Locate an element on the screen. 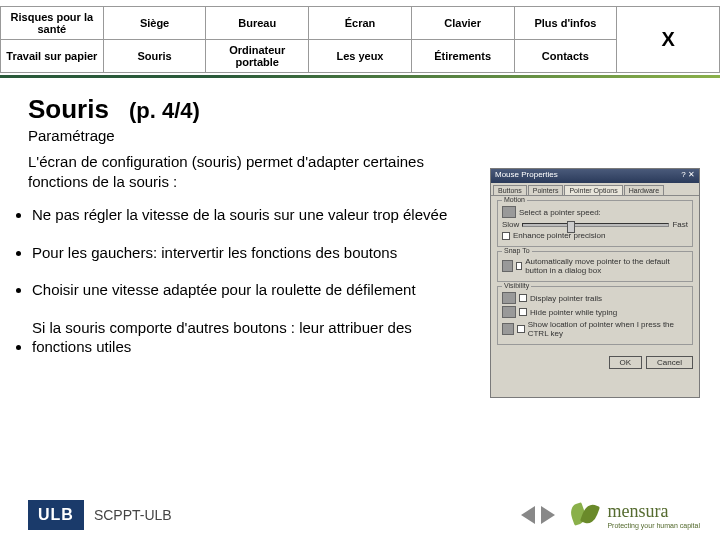  dialog-controls: ? ✕ is located at coordinates (688, 176).